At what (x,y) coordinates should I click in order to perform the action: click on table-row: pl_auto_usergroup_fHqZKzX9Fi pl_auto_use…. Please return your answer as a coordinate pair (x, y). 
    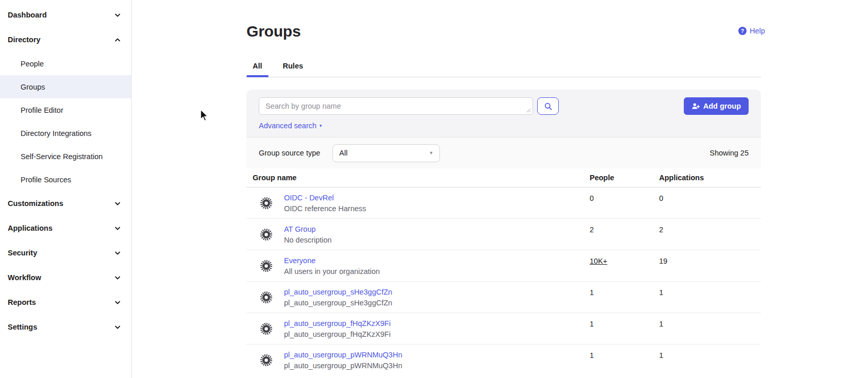
    Looking at the image, I should click on (504, 329).